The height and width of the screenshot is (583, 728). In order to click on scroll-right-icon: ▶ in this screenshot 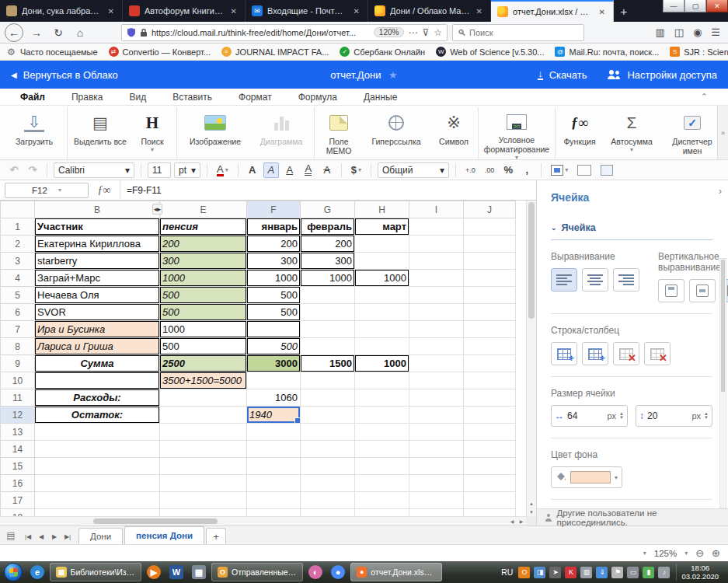, I will do `click(521, 521)`.